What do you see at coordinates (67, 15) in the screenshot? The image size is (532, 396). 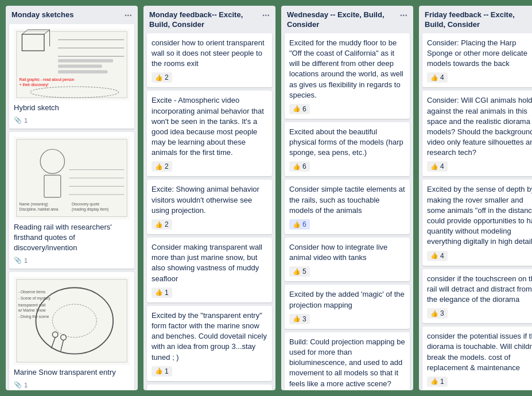 I see `column-title: Monday sketches` at bounding box center [67, 15].